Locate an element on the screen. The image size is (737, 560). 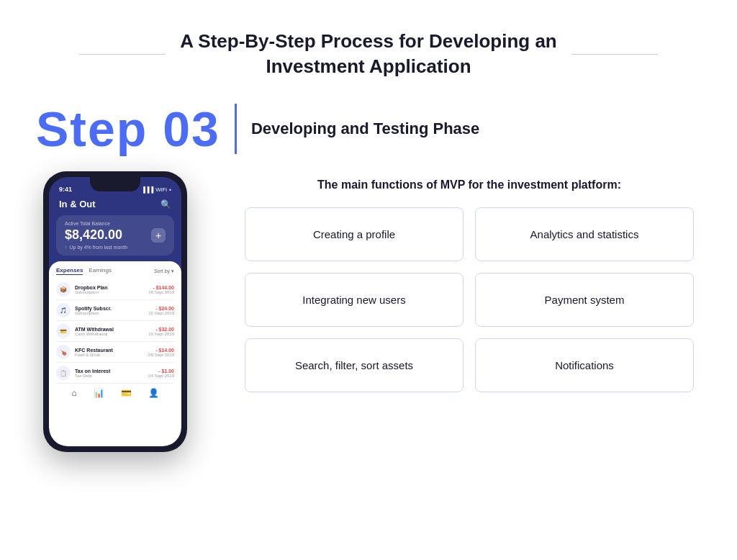
transaction-details-5: Tax on Interest Tax Debt is located at coordinates (112, 373).